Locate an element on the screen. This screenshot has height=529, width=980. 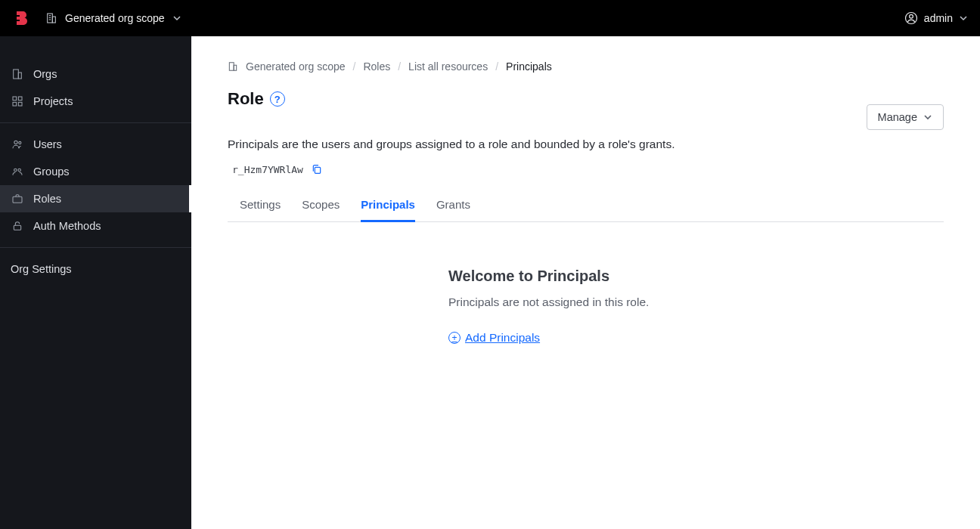
empty-state-description: Principals are not assigned in this role… is located at coordinates (690, 302).